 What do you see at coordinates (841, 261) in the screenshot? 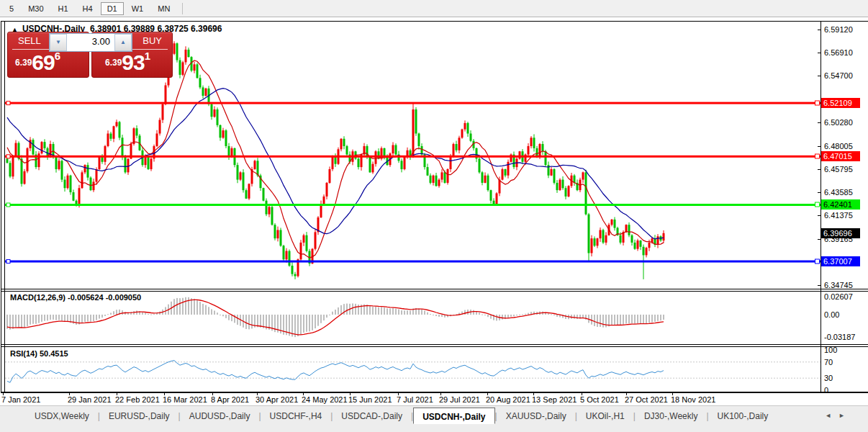
I see `hline-price-badge: 6.37007` at bounding box center [841, 261].